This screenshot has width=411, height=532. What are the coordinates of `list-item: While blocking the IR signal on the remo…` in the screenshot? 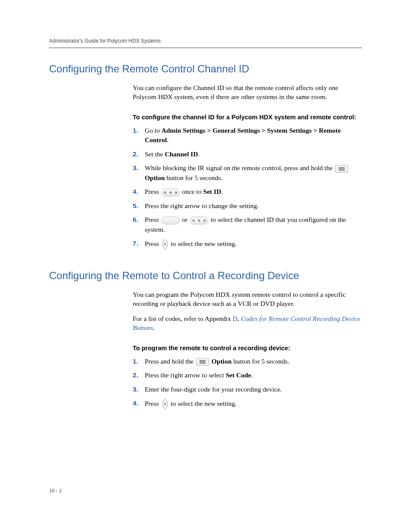 It's located at (247, 173).